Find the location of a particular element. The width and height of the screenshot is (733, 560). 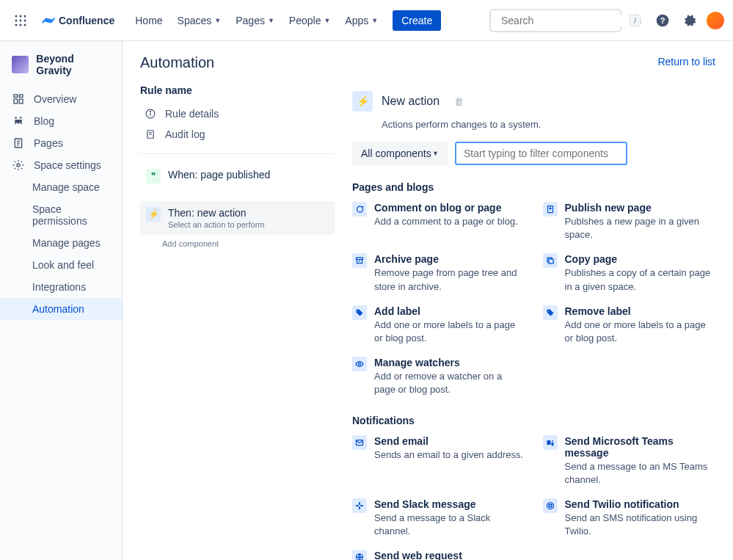

nav-apps: Apps▼ is located at coordinates (361, 21).